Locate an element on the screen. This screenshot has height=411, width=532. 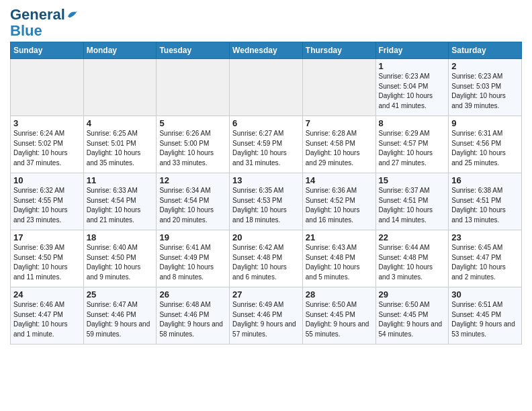
calendar-cell: 18Sunrise: 6:40 AM Sunset: 4:50 PM Dayli… is located at coordinates (120, 259).